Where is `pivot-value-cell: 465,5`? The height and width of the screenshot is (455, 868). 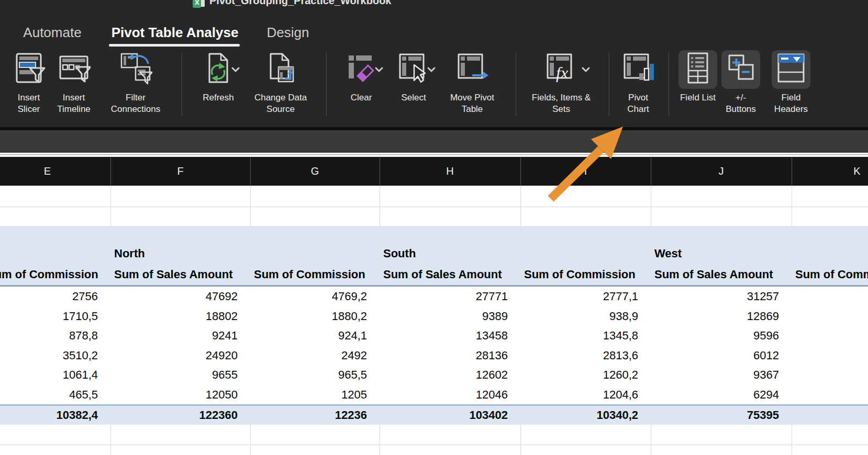 pivot-value-cell: 465,5 is located at coordinates (49, 395).